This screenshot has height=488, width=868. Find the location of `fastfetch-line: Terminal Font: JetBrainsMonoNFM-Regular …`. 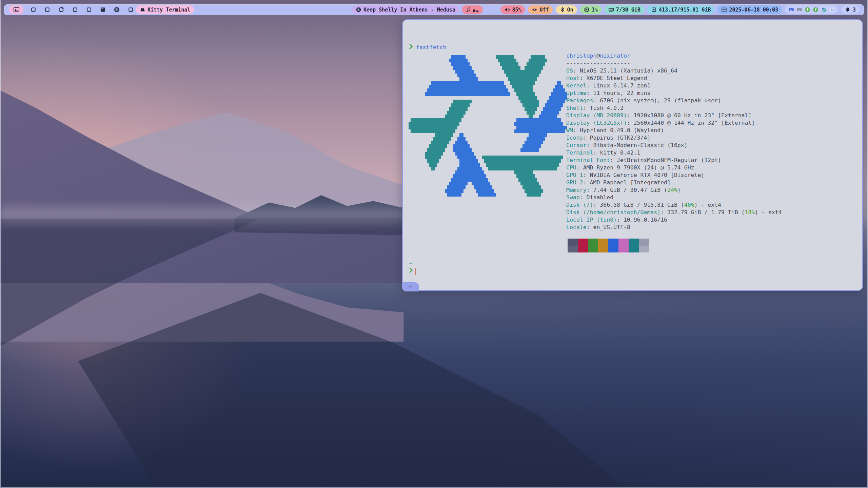

fastfetch-line: Terminal Font: JetBrainsMonoNFM-Regular … is located at coordinates (674, 160).